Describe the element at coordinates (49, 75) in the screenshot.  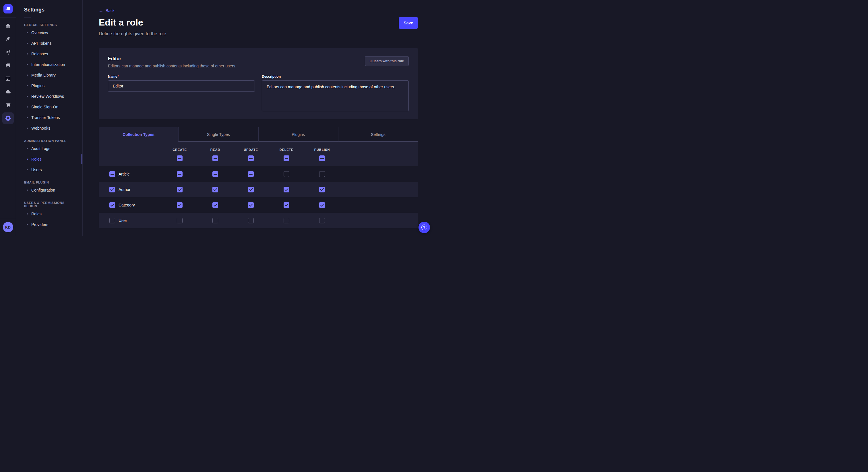
I see `sidebar-item-media-library-0: Media Library` at that location.